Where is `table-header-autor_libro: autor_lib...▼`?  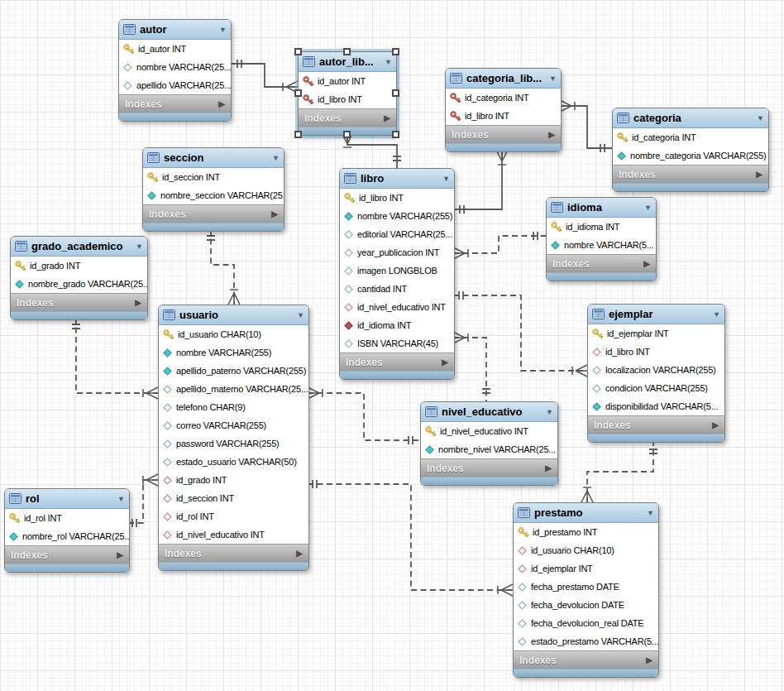
table-header-autor_libro: autor_lib...▼ is located at coordinates (347, 62).